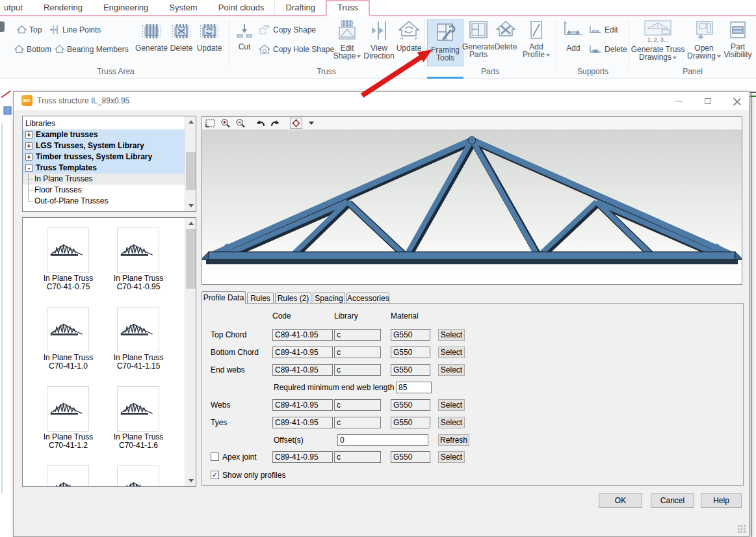  Describe the element at coordinates (348, 8) in the screenshot. I see `ribbon-tab-truss: Truss` at that location.